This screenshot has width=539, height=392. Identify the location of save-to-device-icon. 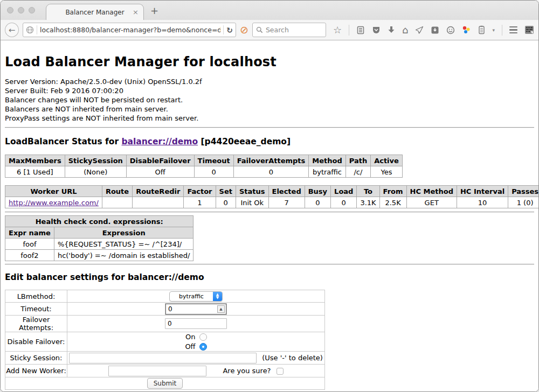
(435, 30).